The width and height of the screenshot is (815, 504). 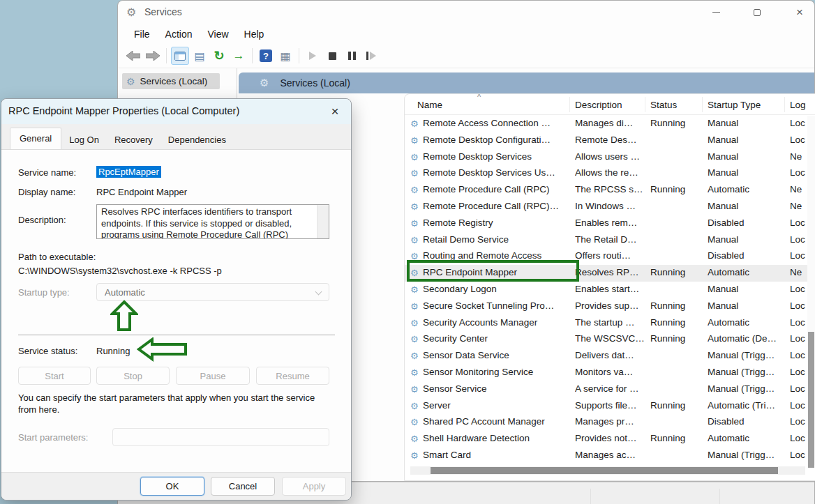 I want to click on dialog-tabs: General Log On Recovery Dependencies, so click(x=121, y=139).